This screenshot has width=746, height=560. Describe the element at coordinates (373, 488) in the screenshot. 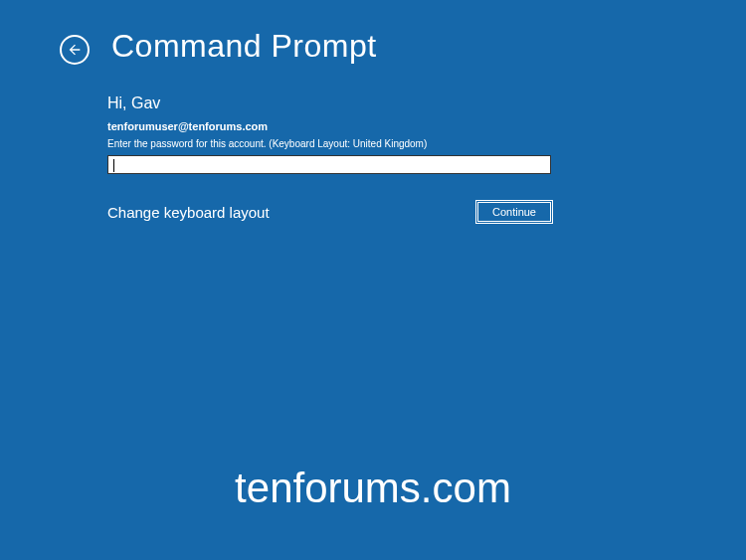

I see `watermark-text: tenforums.com` at that location.